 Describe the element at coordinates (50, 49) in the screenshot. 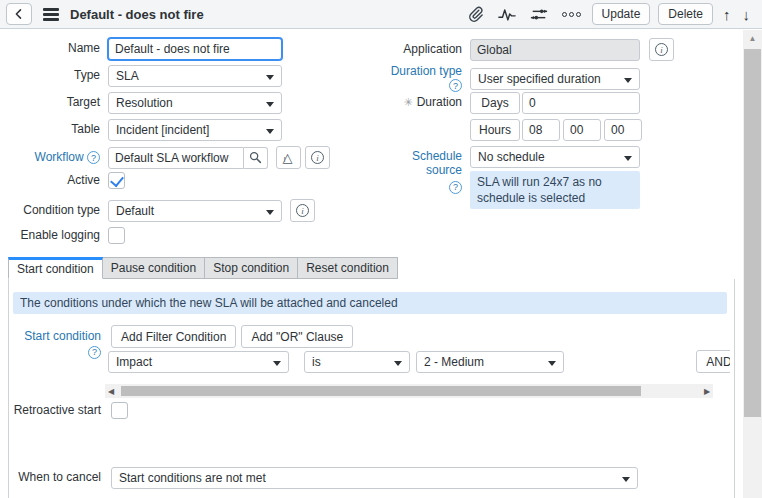

I see `name-label: Name` at that location.